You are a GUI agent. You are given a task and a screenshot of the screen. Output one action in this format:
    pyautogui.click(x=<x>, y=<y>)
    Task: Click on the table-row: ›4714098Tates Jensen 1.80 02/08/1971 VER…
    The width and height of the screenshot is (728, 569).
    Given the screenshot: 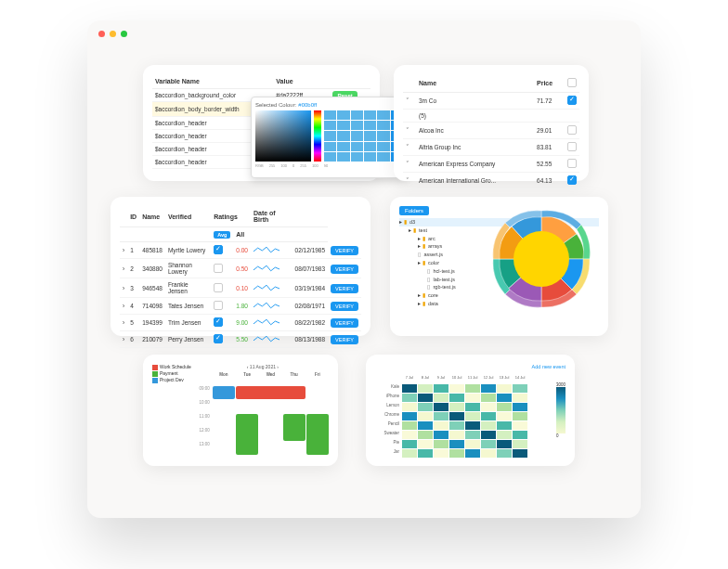 What is the action you would take?
    pyautogui.click(x=240, y=306)
    